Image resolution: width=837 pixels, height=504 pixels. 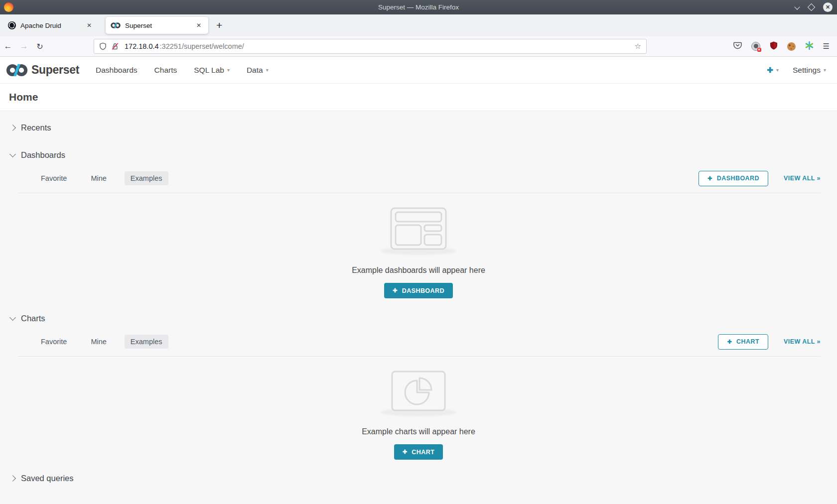 What do you see at coordinates (418, 478) in the screenshot?
I see `section-header-saved-queries: Saved queries` at bounding box center [418, 478].